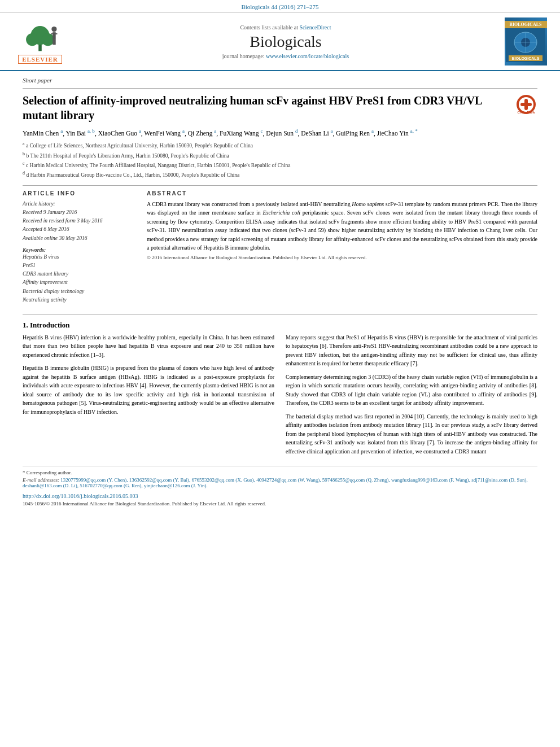 The image size is (560, 747). I want to click on article-info-col: ARTICLE INFO Article history: Received 9…, so click(79, 247).